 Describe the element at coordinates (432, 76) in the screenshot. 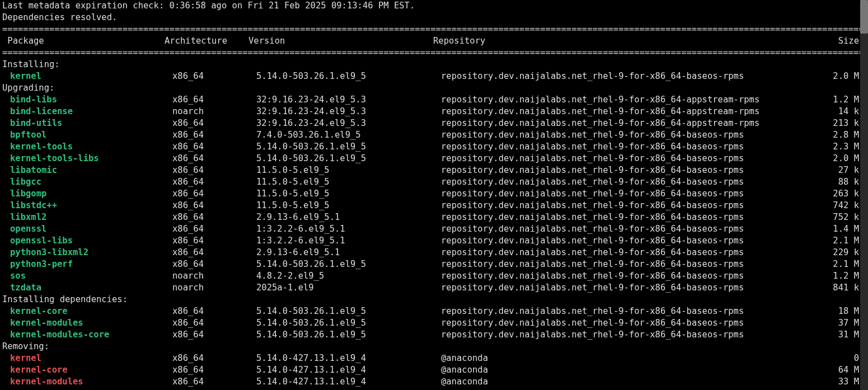

I see `table-row: kernelx86_645.14.0-503.26.1.el9_5reposit…` at that location.